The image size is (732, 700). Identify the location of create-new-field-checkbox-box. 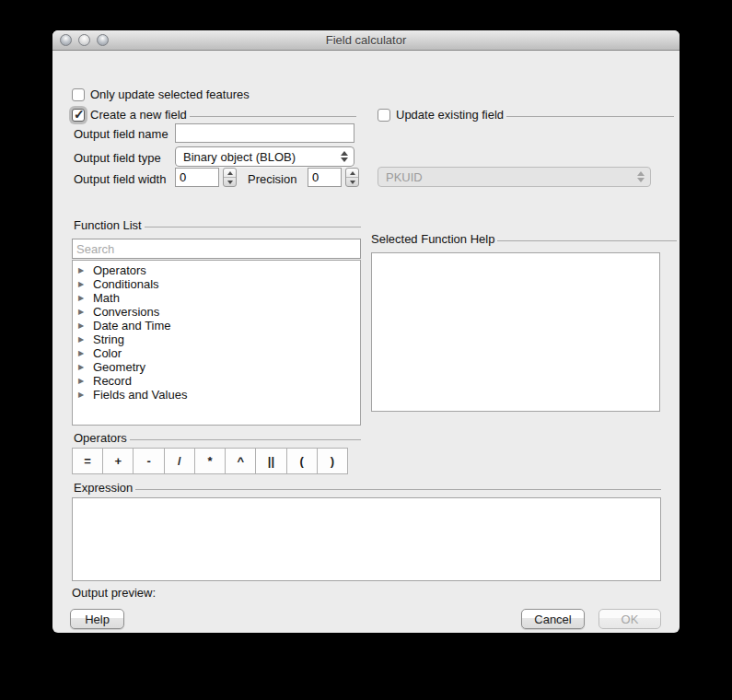
(78, 115).